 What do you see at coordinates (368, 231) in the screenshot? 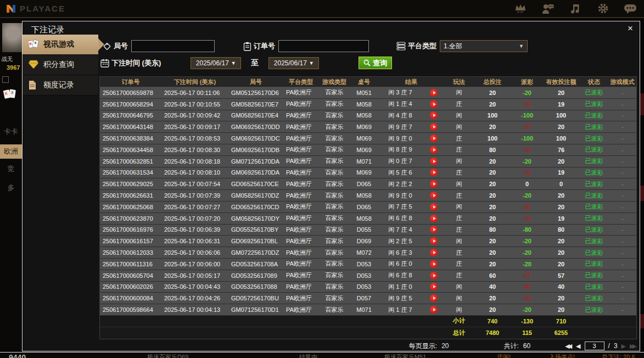
I see `table-row: 2506170006169762025-06-17 00:06:39GD0552…` at bounding box center [368, 231].